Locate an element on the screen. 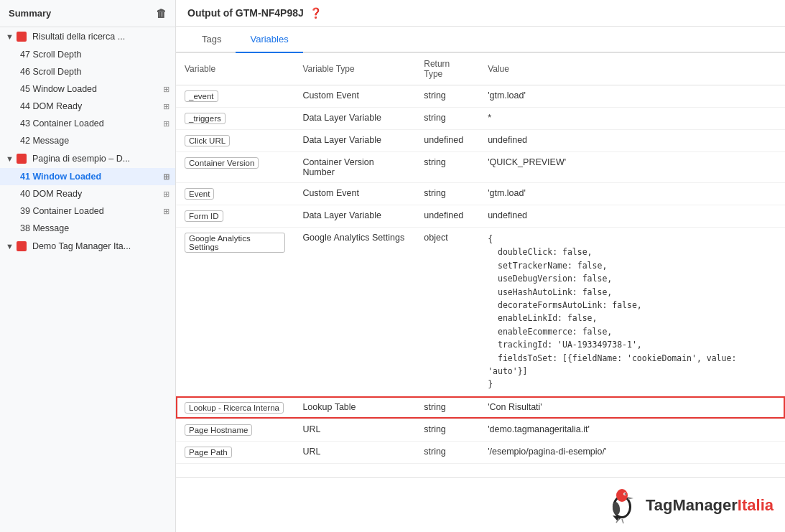 The width and height of the screenshot is (785, 532). cell-variable-row-page-hostname: Page Hostname is located at coordinates (235, 429).